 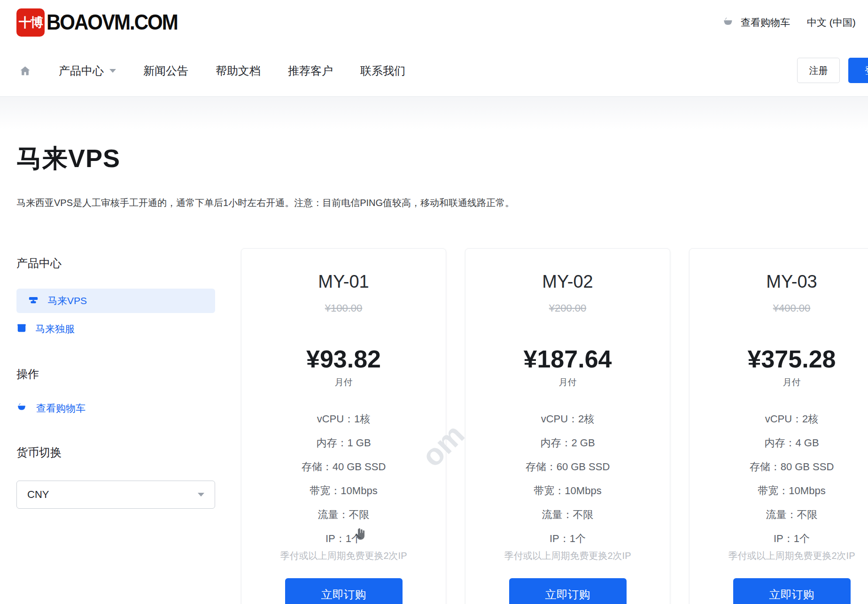 What do you see at coordinates (67, 301) in the screenshot?
I see `sidebar-item-label: 马来VPS` at bounding box center [67, 301].